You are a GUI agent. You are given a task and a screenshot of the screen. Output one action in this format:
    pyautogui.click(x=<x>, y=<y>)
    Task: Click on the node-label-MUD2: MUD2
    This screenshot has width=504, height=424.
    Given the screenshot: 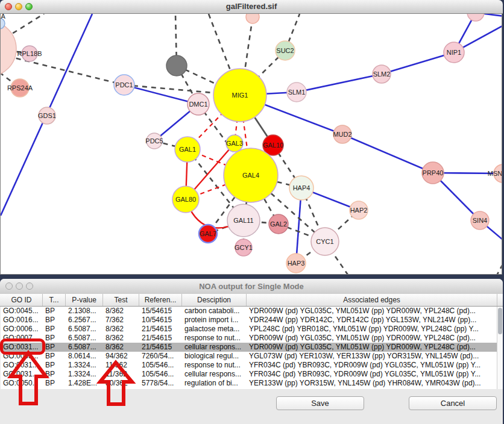 What is the action you would take?
    pyautogui.click(x=342, y=134)
    